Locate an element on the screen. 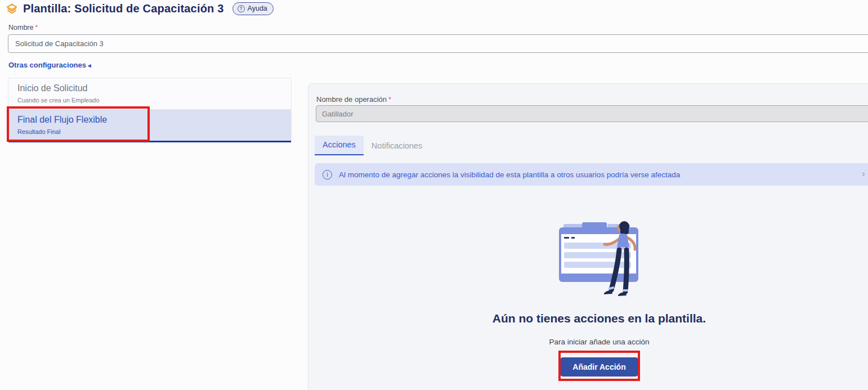 Image resolution: width=868 pixels, height=390 pixels. empty-state-illustration is located at coordinates (599, 258).